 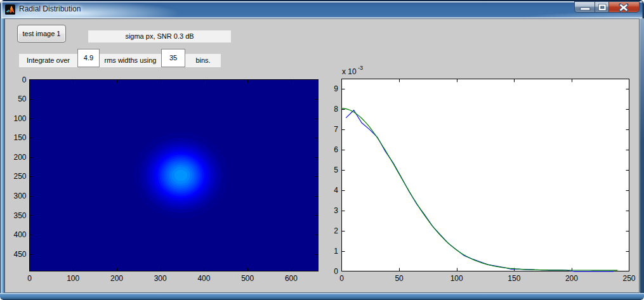 What do you see at coordinates (336, 251) in the screenshot?
I see `svg-text: 1` at bounding box center [336, 251].